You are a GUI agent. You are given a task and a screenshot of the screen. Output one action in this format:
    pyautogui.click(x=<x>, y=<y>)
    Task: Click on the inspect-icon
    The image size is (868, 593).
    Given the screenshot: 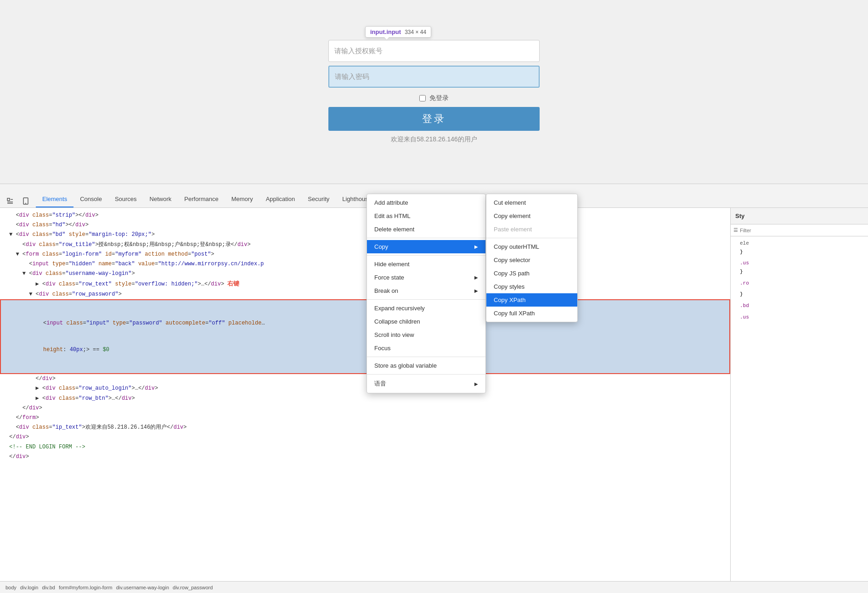 What is the action you would take?
    pyautogui.click(x=10, y=201)
    